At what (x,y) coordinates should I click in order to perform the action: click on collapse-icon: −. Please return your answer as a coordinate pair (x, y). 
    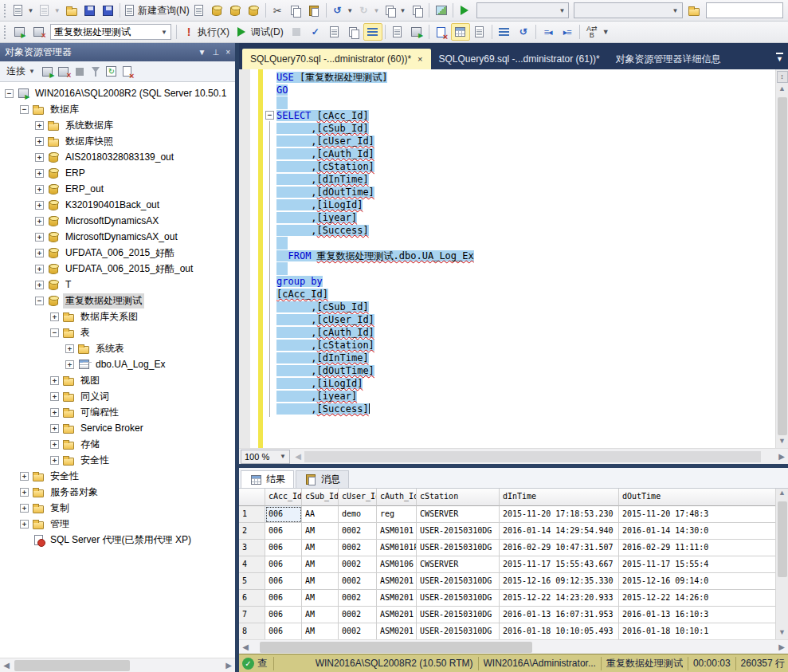
    Looking at the image, I should click on (40, 301).